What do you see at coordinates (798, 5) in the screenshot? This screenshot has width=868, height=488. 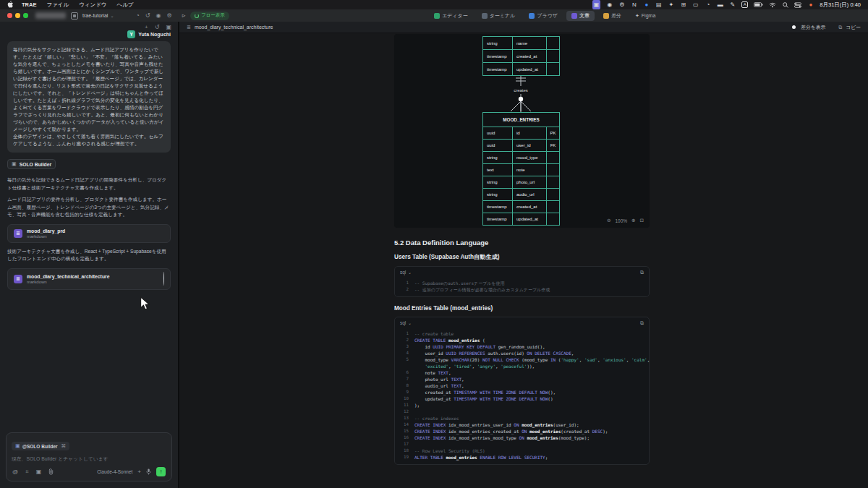 I see `control-center-icon` at bounding box center [798, 5].